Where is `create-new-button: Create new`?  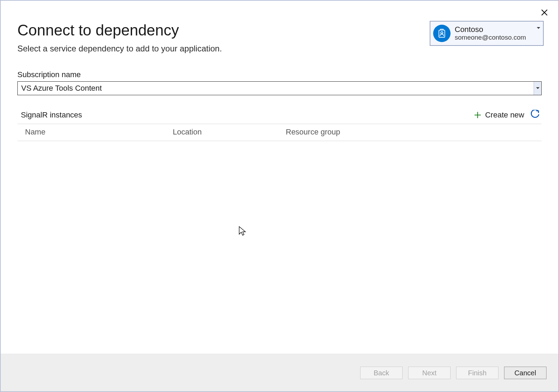
create-new-button: Create new is located at coordinates (499, 115).